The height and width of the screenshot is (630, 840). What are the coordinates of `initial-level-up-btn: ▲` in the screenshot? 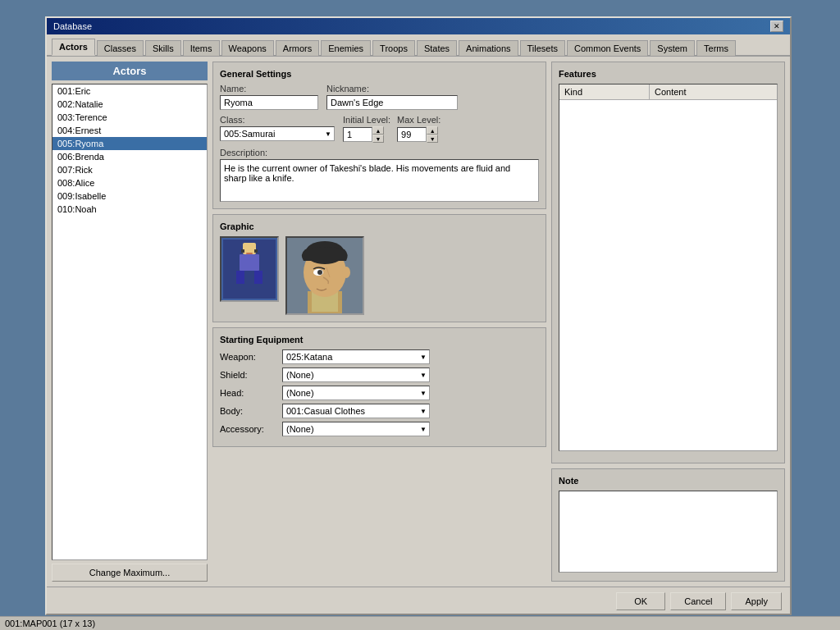 It's located at (378, 130).